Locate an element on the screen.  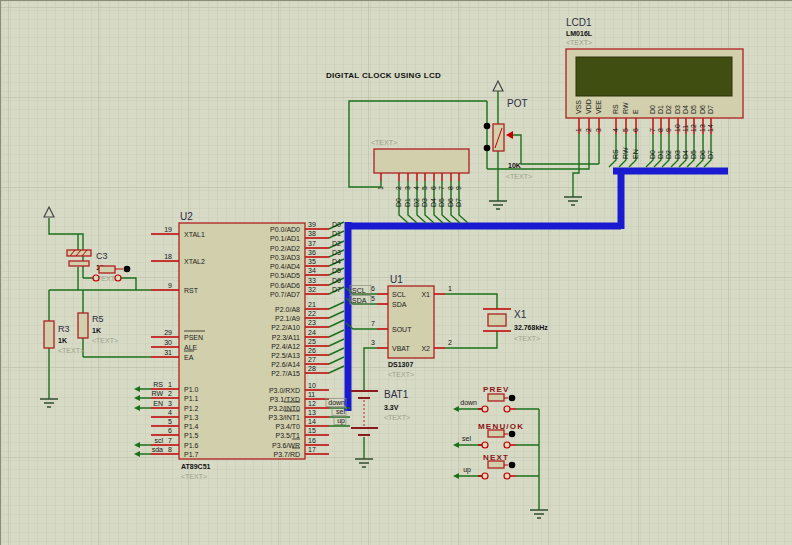
u2-pin-num: 28 is located at coordinates (312, 368).